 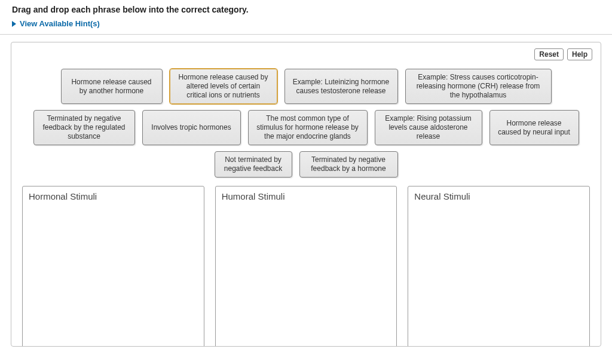 What do you see at coordinates (341, 86) in the screenshot?
I see `chip-example-lh-testosterone: Example: Luteinizing hormone causes test…` at bounding box center [341, 86].